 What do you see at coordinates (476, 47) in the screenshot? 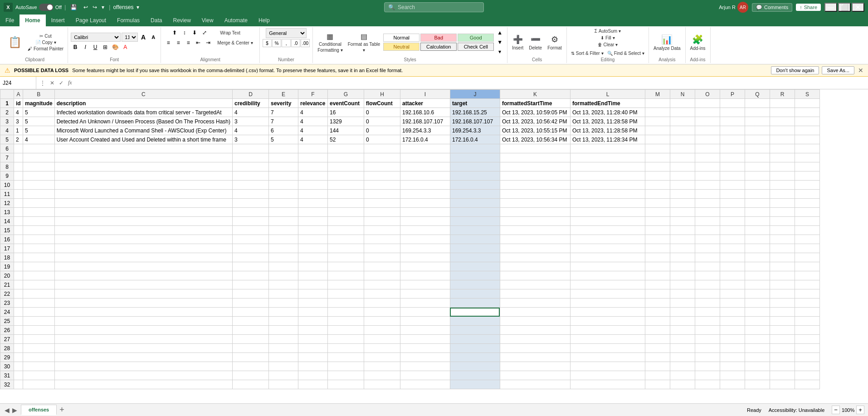
I see `style-check-cell: Check Cell` at bounding box center [476, 47].